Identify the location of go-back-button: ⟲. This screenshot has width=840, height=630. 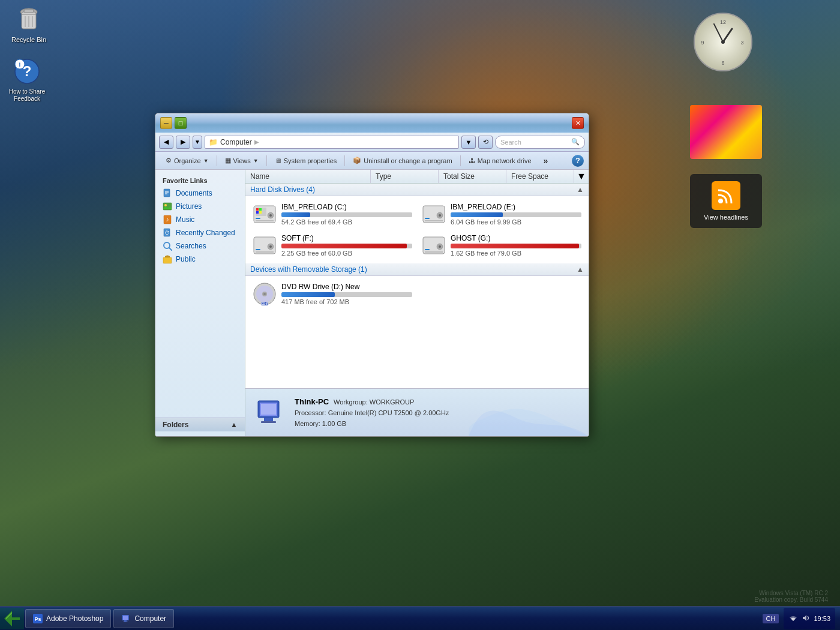
(485, 142).